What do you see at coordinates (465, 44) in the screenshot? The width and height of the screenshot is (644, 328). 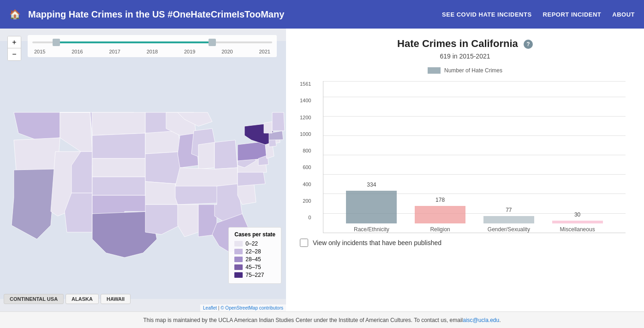 I see `chart-title: Hate Crimes in California ?` at bounding box center [465, 44].